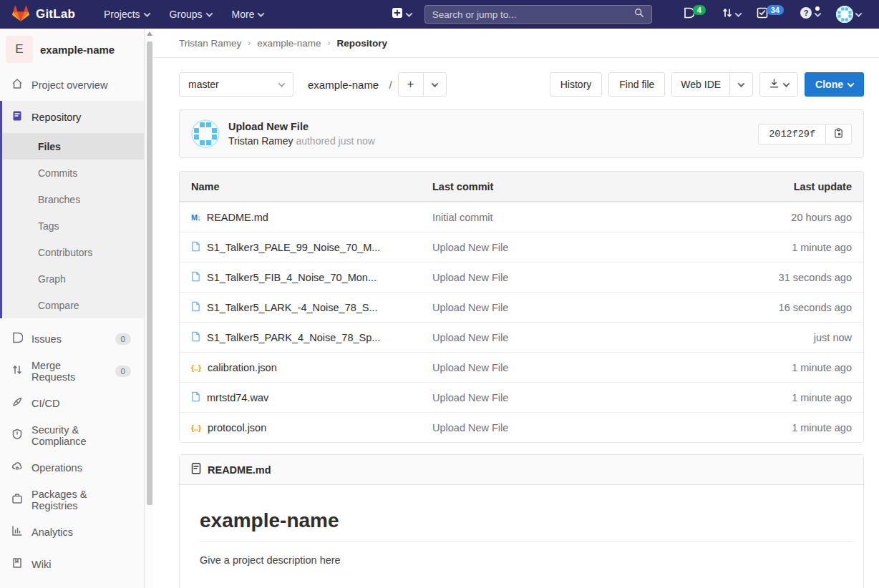 The width and height of the screenshot is (879, 588). Describe the element at coordinates (774, 428) in the screenshot. I see `last-update-time: 1 minute ago` at that location.